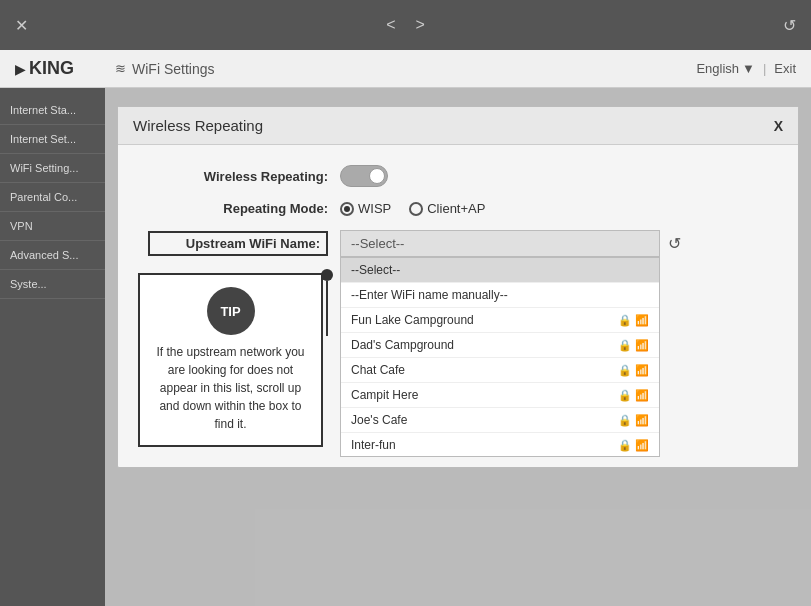  Describe the element at coordinates (52, 110) in the screenshot. I see `sidebar-item-internet-status: Internet Sta...` at that location.